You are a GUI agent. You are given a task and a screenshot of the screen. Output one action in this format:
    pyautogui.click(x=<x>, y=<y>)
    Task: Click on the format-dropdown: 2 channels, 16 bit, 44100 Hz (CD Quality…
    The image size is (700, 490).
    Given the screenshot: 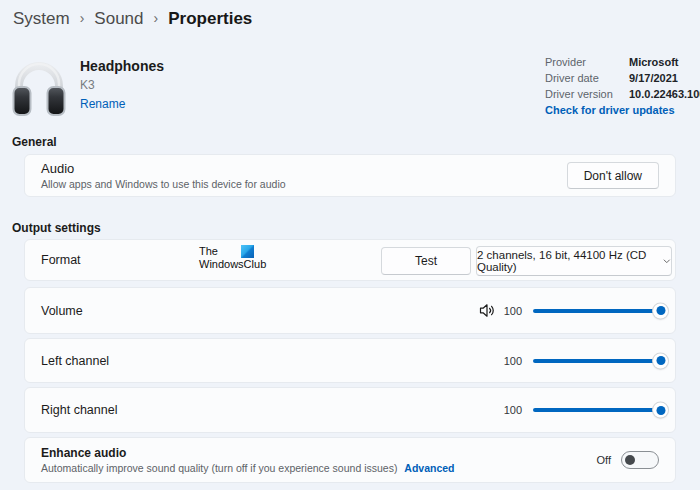 What is the action you would take?
    pyautogui.click(x=574, y=261)
    